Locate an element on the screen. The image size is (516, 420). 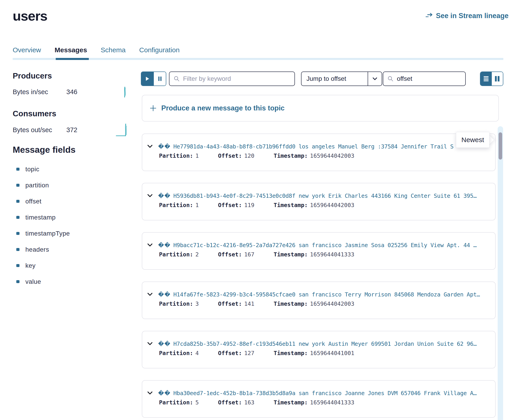
message-key: He77981da-4a43-48ab-b8f8-cb71b96ffdd0 lo… is located at coordinates (313, 147).